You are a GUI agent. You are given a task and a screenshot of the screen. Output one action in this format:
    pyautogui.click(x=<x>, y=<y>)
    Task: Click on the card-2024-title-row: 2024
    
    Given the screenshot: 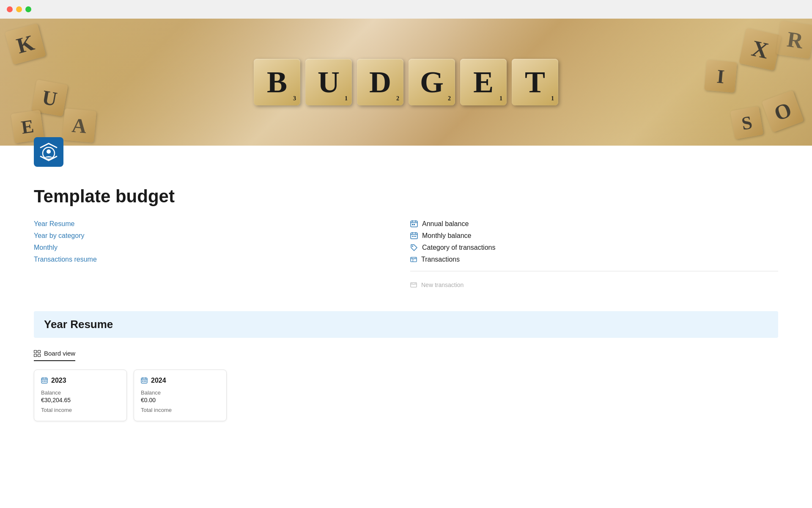 What is the action you would take?
    pyautogui.click(x=180, y=381)
    